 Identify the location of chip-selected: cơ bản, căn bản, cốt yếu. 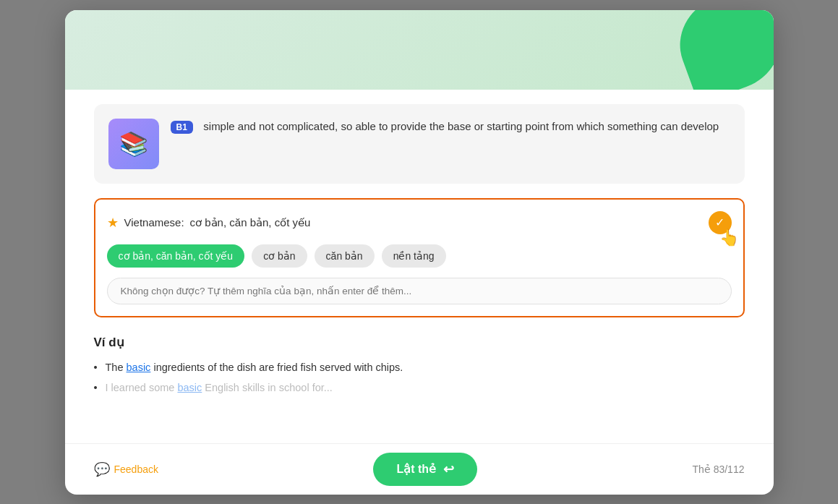
(176, 256).